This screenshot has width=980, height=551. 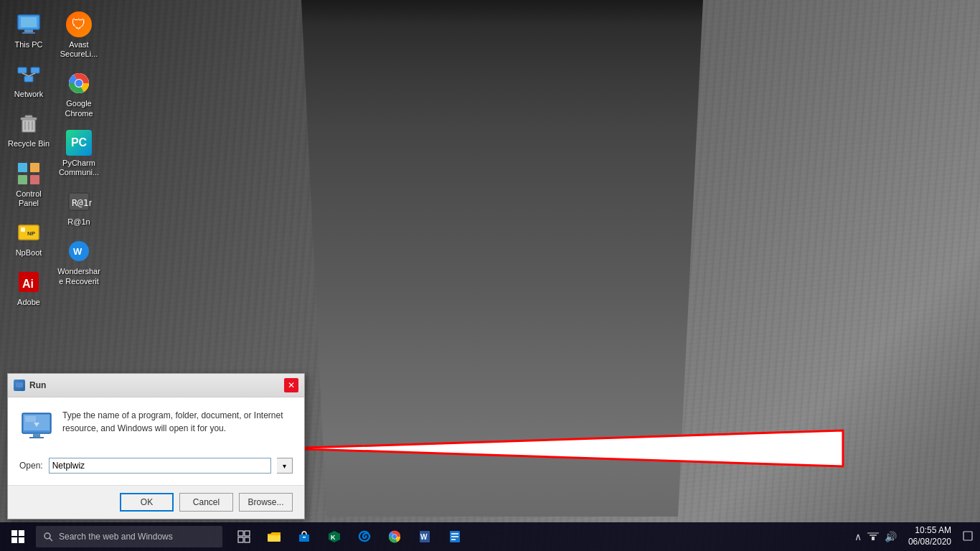 What do you see at coordinates (79, 153) in the screenshot?
I see `desktop-icon-pycharm: PC PyCharm Communi...` at bounding box center [79, 153].